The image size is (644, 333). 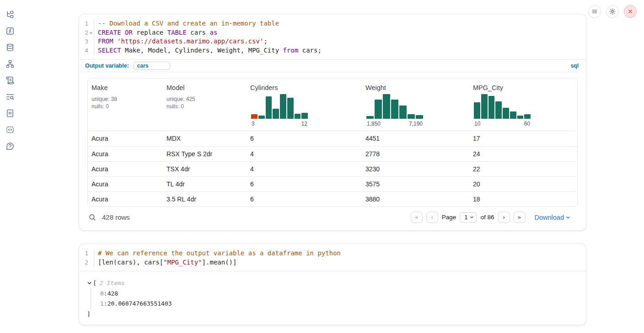 What do you see at coordinates (91, 263) in the screenshot?
I see `fold-slot` at bounding box center [91, 263].